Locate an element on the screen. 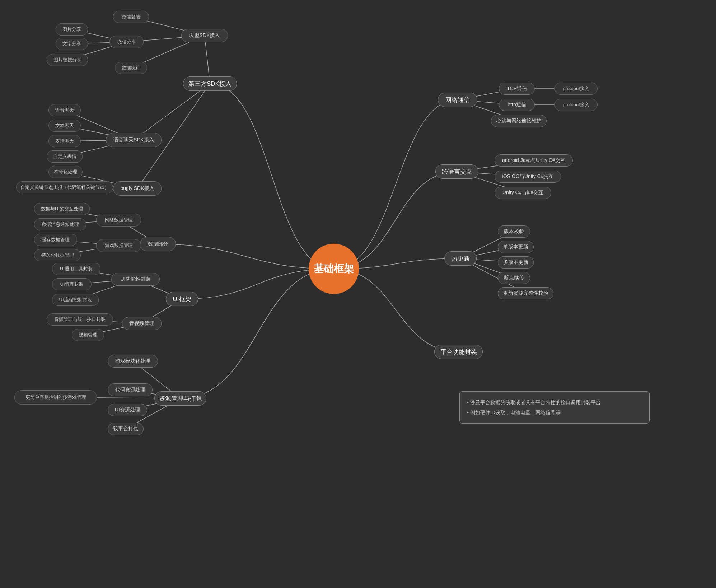 The width and height of the screenshot is (716, 588). node-youmeng_sdk: 友盟SDK接入 is located at coordinates (205, 36).